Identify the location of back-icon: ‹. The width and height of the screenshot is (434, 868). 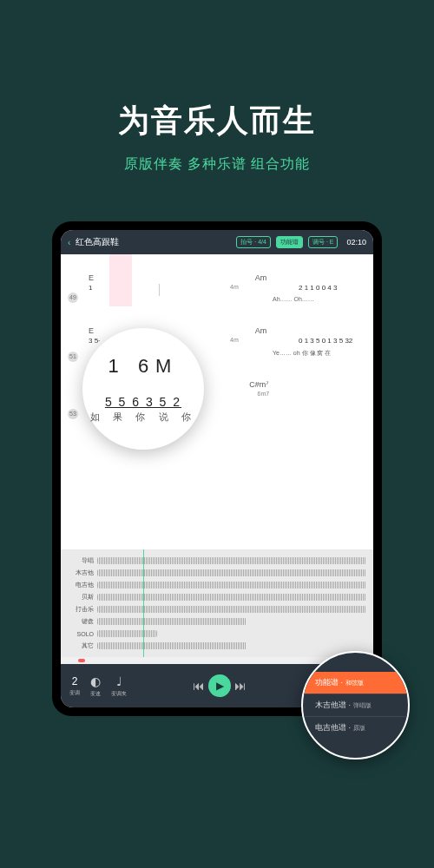
(69, 243).